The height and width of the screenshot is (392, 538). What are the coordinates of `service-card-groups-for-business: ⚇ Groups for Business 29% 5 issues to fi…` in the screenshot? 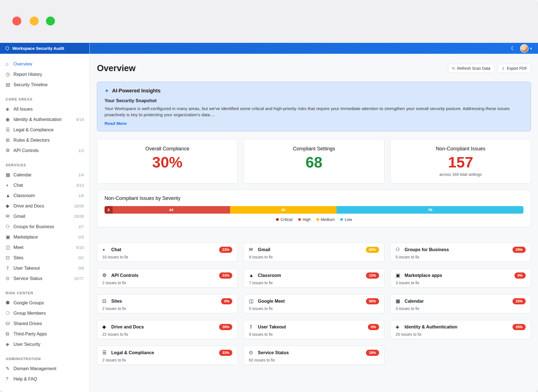 It's located at (461, 252).